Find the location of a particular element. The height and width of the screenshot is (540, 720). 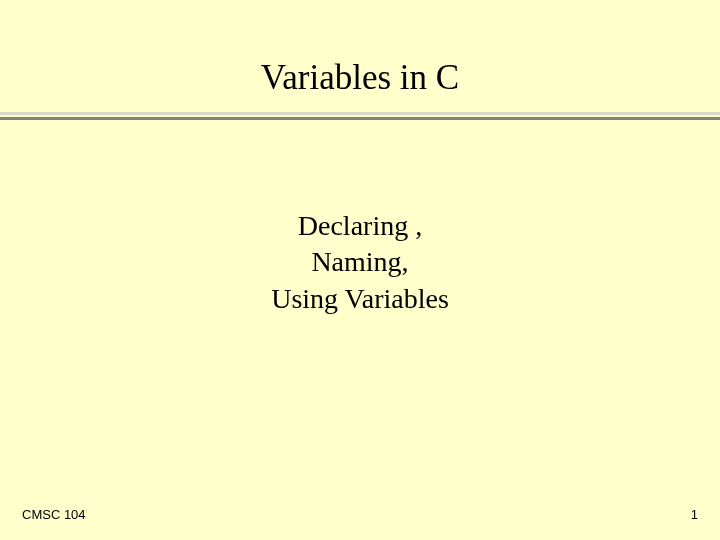

slide-title: Variables in C is located at coordinates (360, 78).